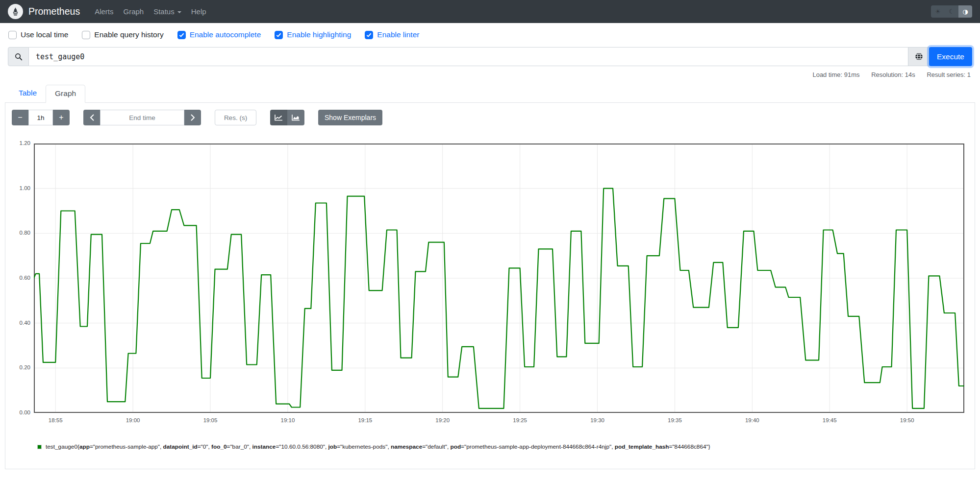 This screenshot has height=480, width=980. I want to click on light-theme-button: ☀, so click(938, 12).